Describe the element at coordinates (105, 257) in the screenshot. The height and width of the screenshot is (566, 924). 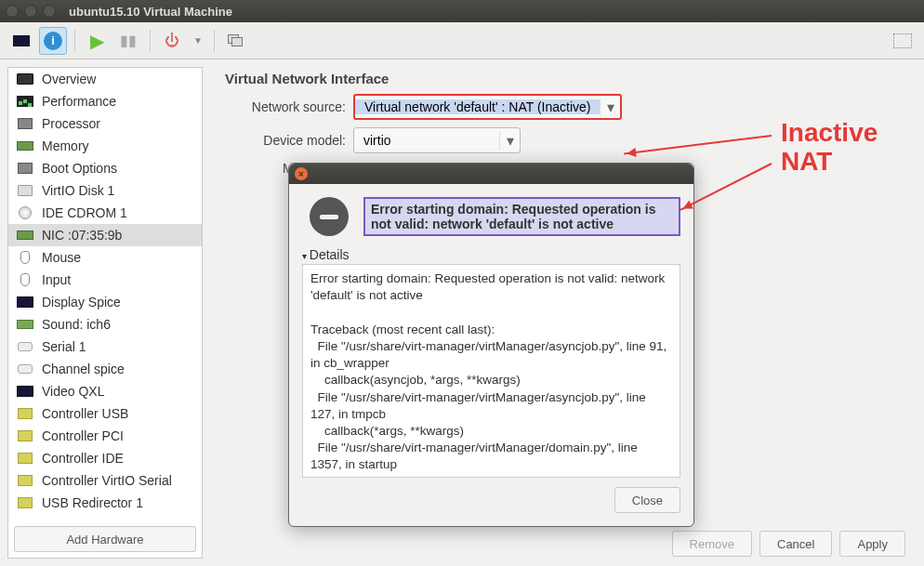
I see `sidebar-item-mouse: Mouse` at that location.